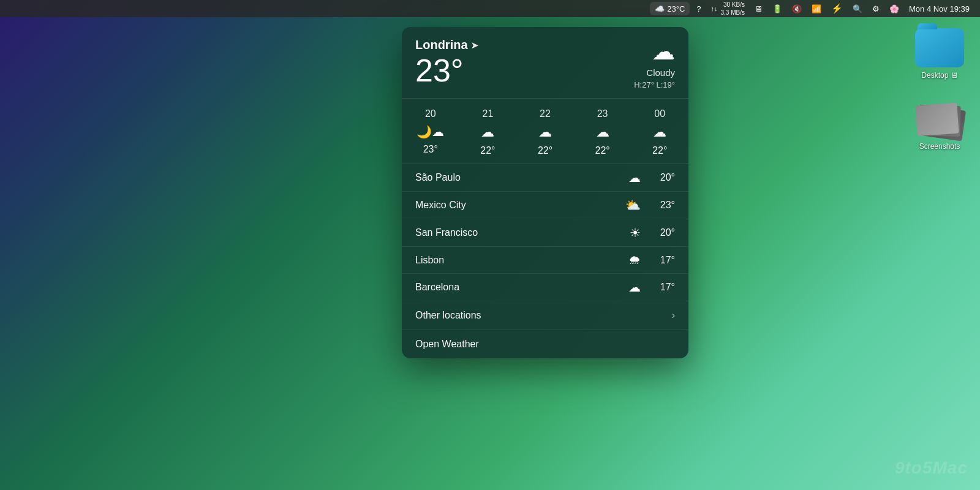 This screenshot has width=980, height=490. Describe the element at coordinates (545, 206) in the screenshot. I see `city-row-mexico-city: Mexico City ⛅ 23°` at that location.